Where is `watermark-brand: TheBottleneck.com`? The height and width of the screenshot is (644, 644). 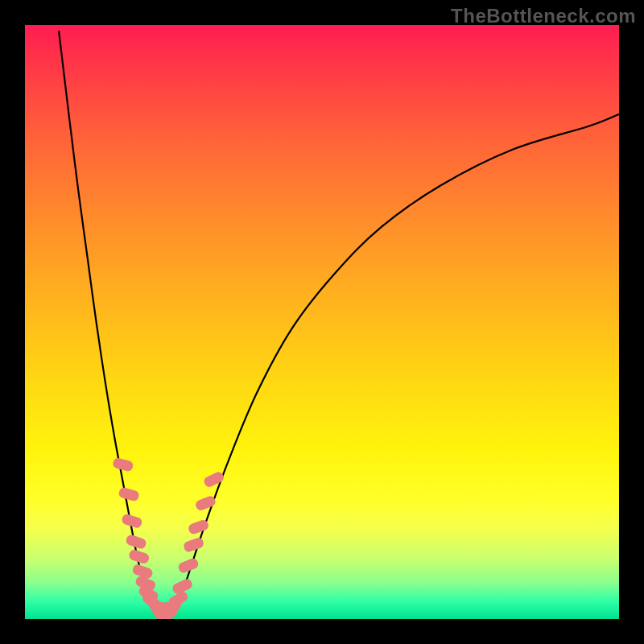 watermark-brand: TheBottleneck.com is located at coordinates (543, 16).